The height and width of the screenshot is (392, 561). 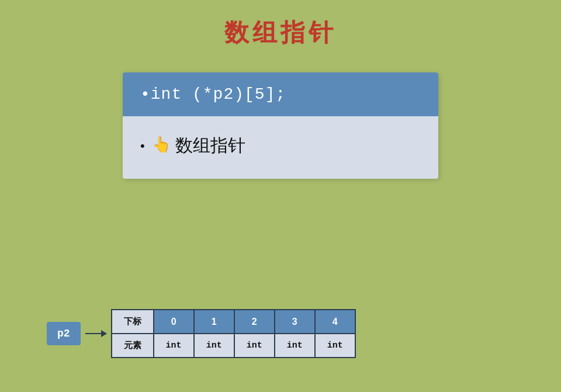 I want to click on array-table: 下标 0 1 2 3 4 元素 int int int int int, so click(x=234, y=334).